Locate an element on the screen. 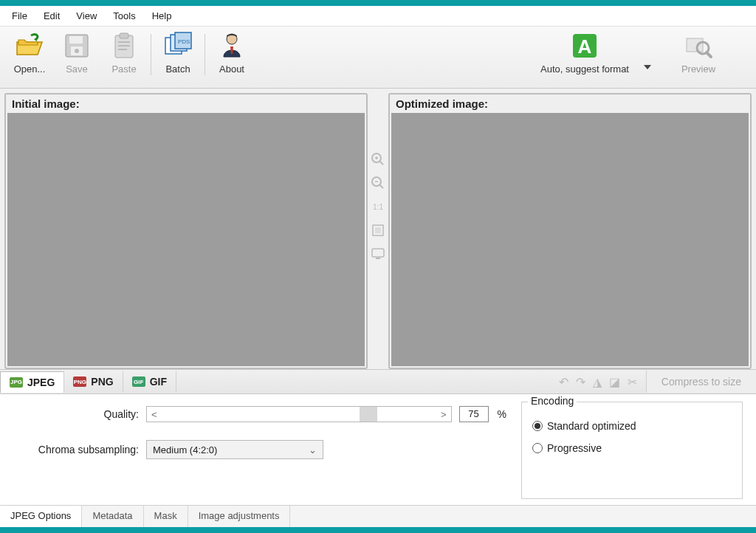 The image size is (756, 533). about-button: About is located at coordinates (232, 57).